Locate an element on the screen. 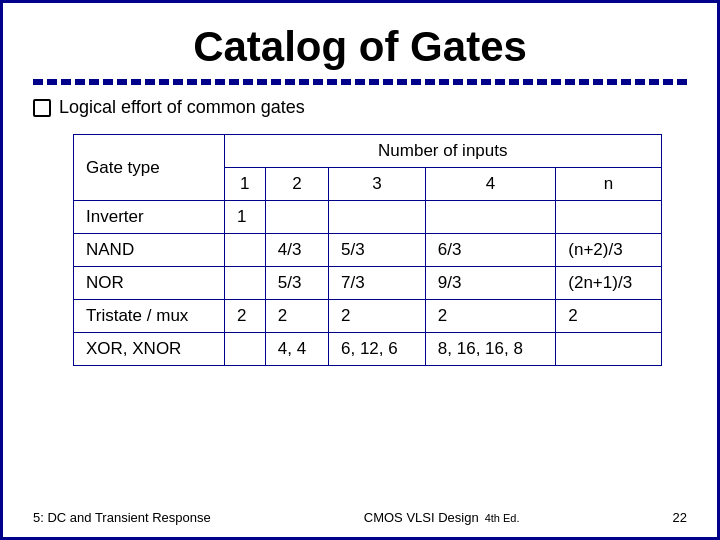 This screenshot has height=540, width=720. cell-2-4: 6/3 is located at coordinates (490, 250).